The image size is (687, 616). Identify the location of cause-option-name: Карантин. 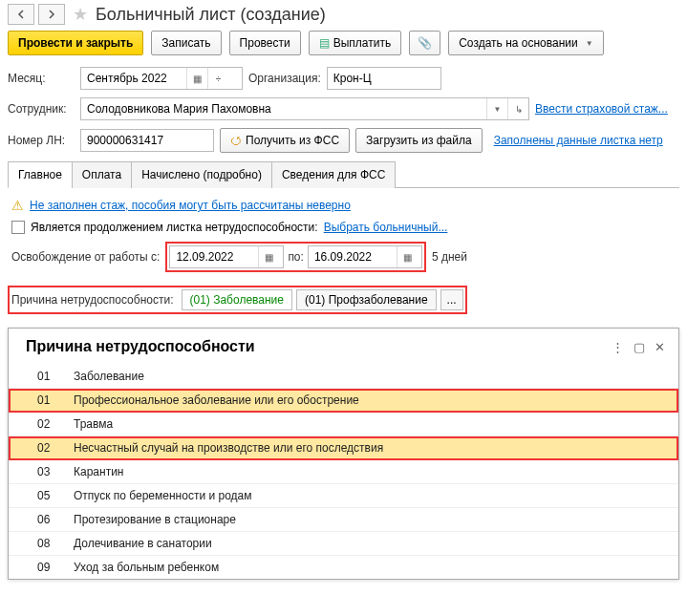
(371, 472).